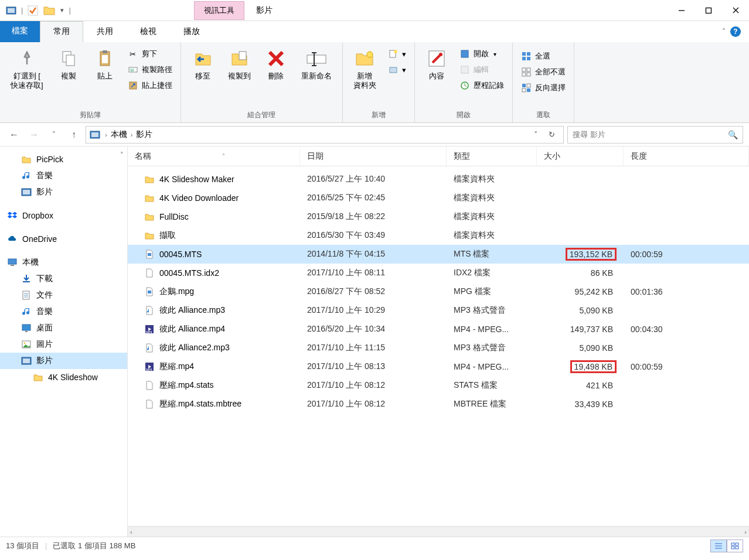 This screenshot has height=560, width=749. I want to click on file-row: 壓縮.mp4.stats2017/1/10 上午 08:12STATS 檔案42…, so click(438, 385).